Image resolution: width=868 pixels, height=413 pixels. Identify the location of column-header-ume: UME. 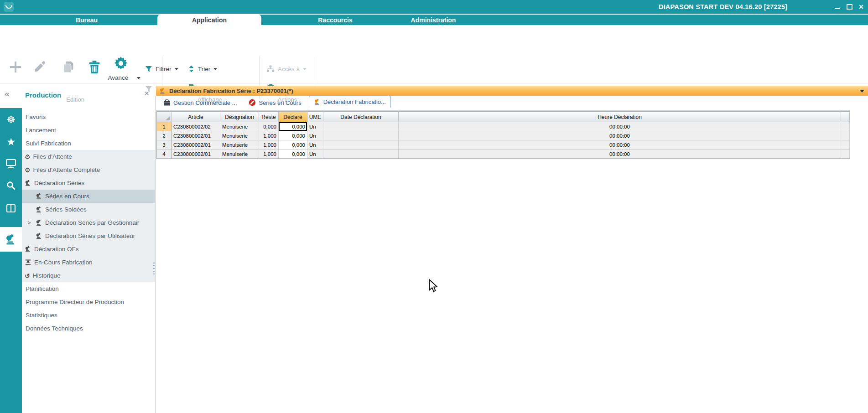
(316, 117).